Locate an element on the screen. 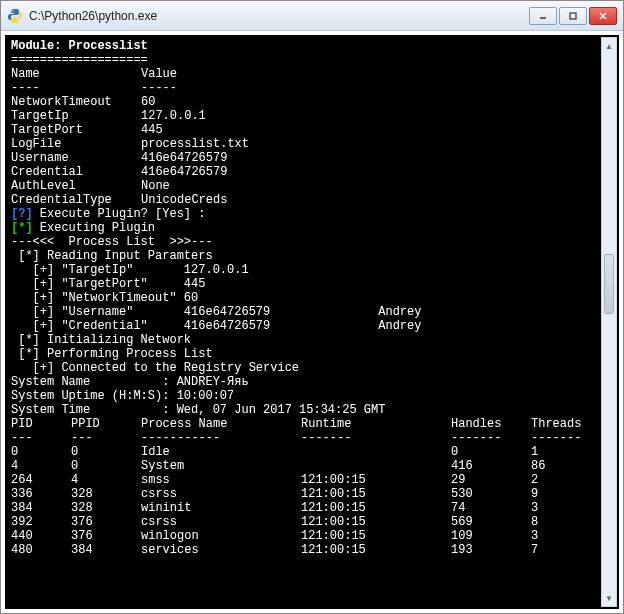  titlebar: C:\Python26\python.exe is located at coordinates (312, 16).